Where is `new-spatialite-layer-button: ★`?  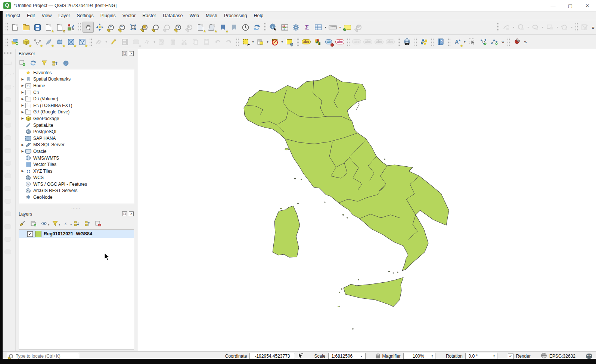
new-spatialite-layer-button: ★ is located at coordinates (49, 42).